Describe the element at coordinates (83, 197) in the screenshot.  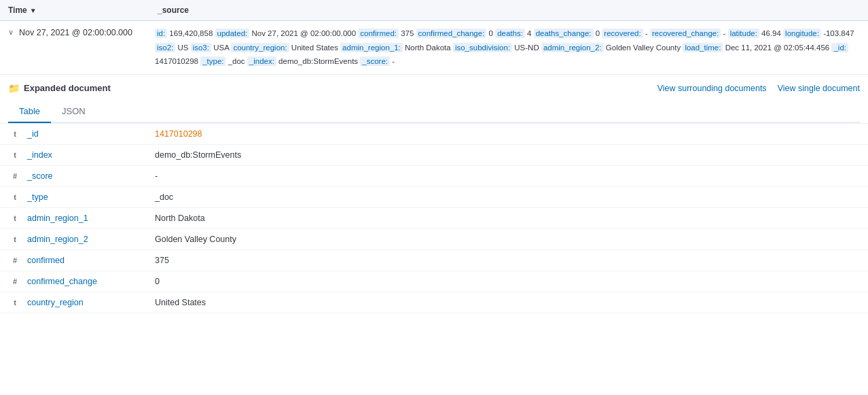
I see `field-name: _type` at that location.